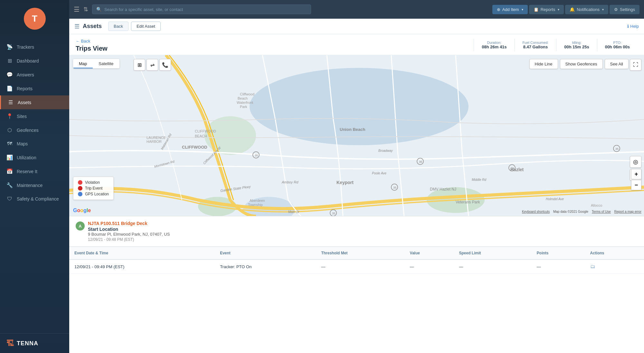 The image size is (644, 353). I want to click on cell-speed-limit: —, so click(493, 267).